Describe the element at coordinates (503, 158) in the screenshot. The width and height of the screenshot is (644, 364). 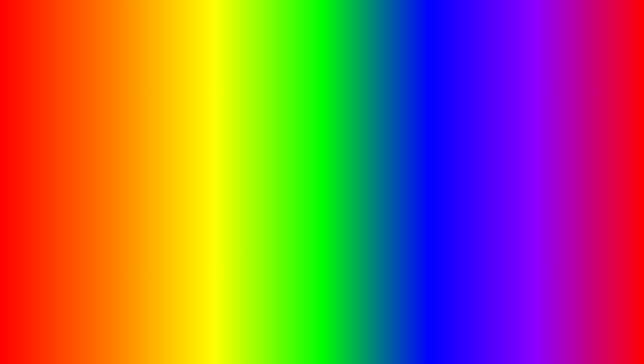
I see `auto-mirage-hop-checkbox` at that location.